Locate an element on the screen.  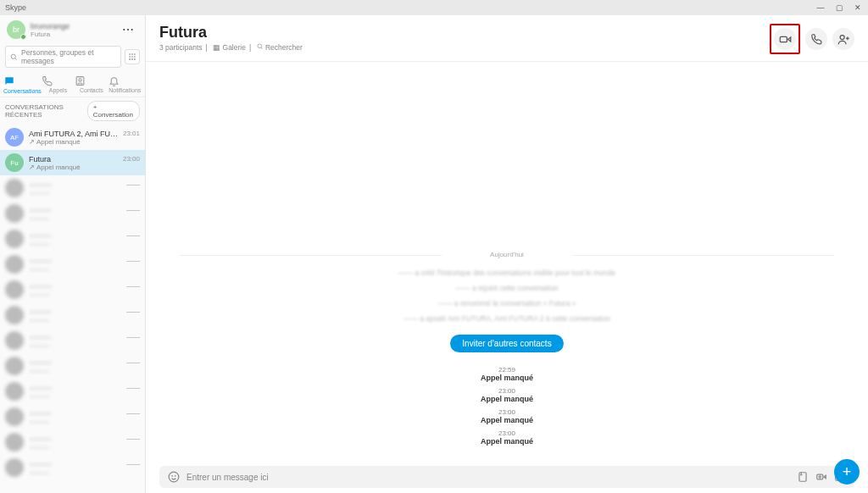
window-titlebar: Skype — ▢ ✕ is located at coordinates (434, 8).